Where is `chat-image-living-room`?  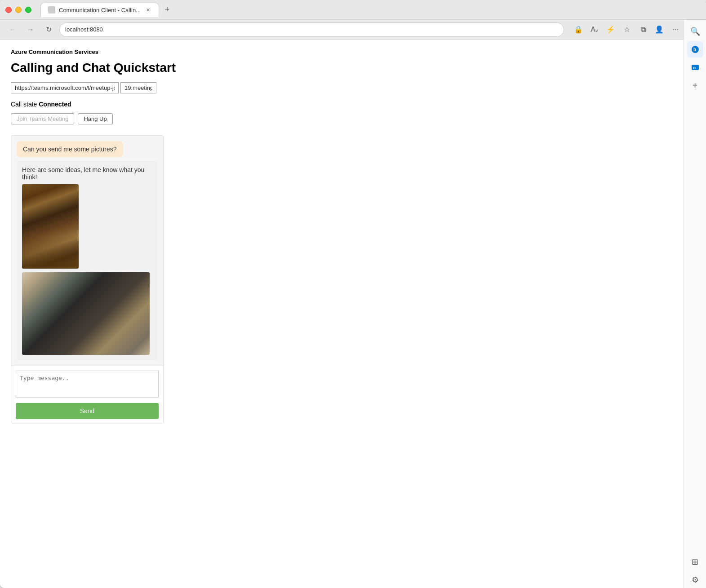 chat-image-living-room is located at coordinates (50, 226).